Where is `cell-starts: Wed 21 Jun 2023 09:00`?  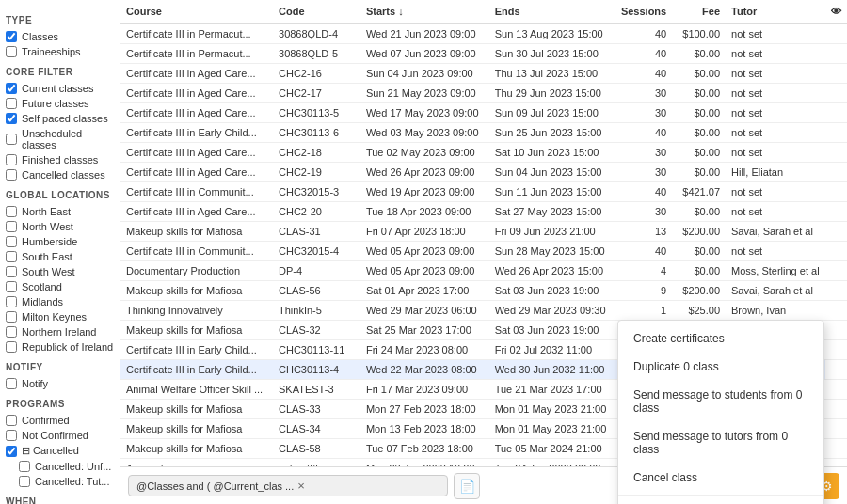
cell-starts: Wed 21 Jun 2023 09:00 is located at coordinates (425, 34).